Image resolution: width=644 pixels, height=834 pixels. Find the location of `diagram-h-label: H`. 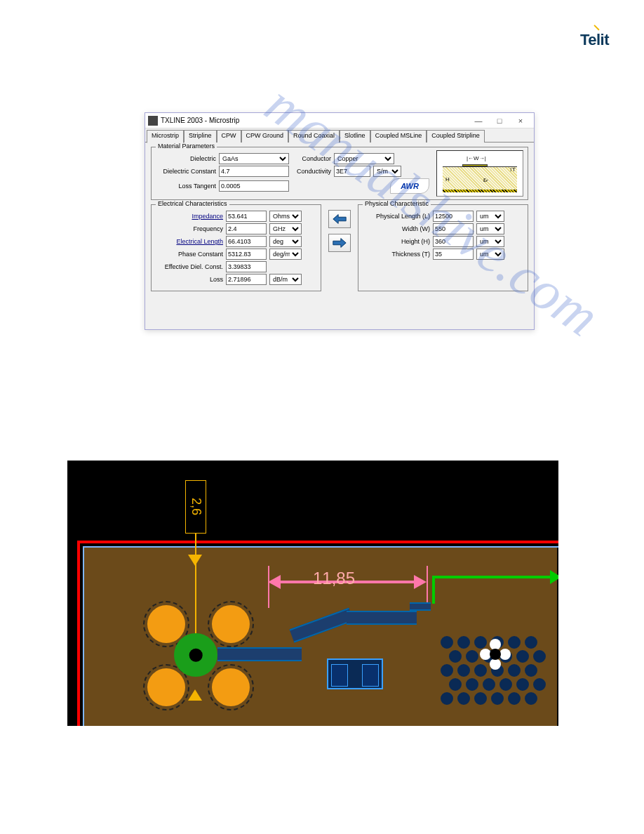

diagram-h-label: H is located at coordinates (448, 180).